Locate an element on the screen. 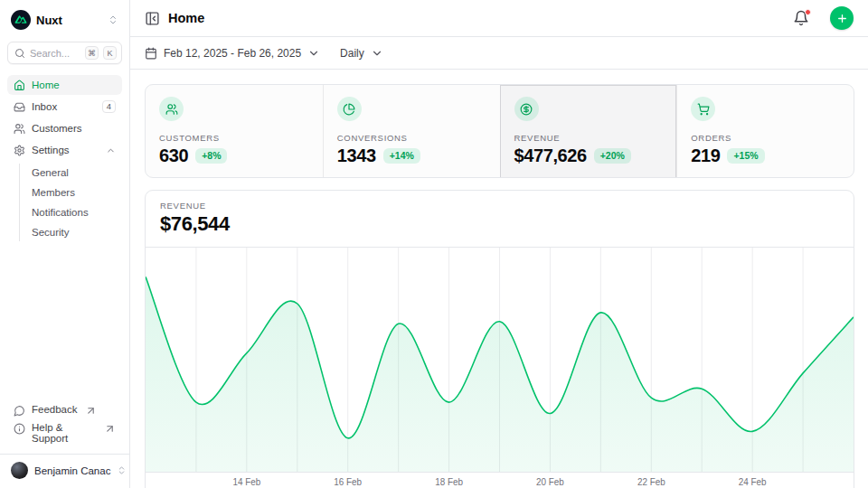  home-icon is located at coordinates (20, 85).